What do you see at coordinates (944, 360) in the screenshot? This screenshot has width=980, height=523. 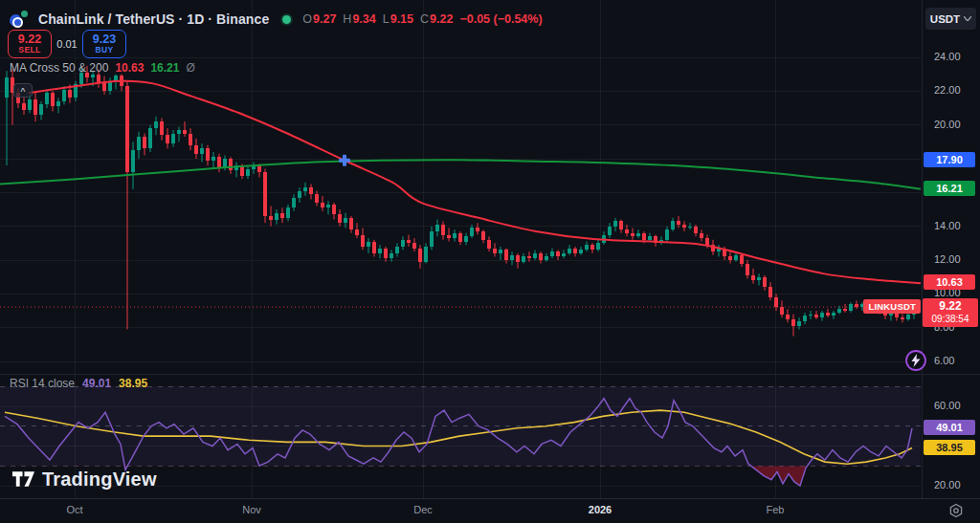 I see `price-axis-label: 6.00` at bounding box center [944, 360].